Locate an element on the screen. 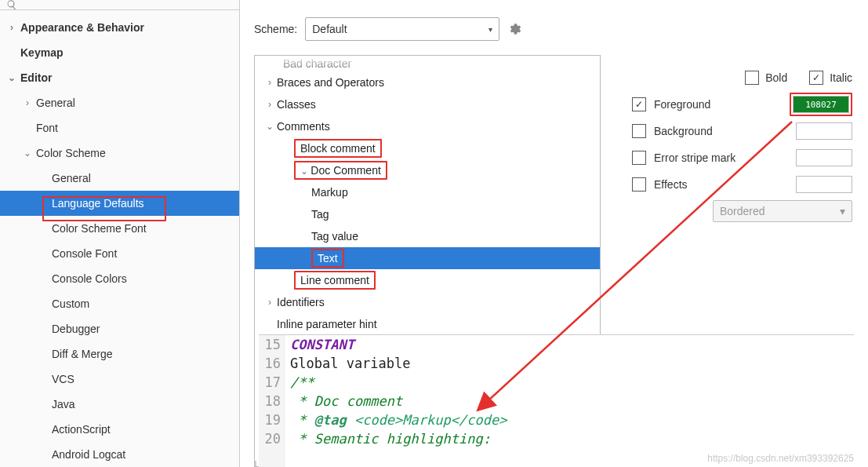  sidebar-item-diff-merge: Diff & Merge is located at coordinates (119, 354).